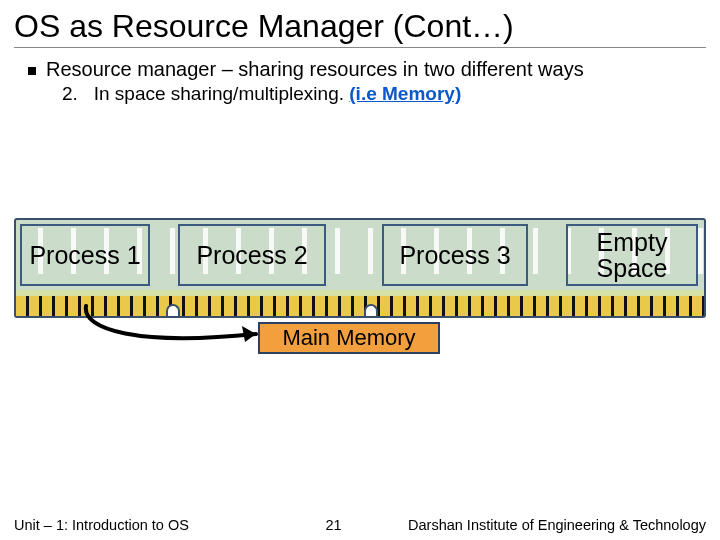  Describe the element at coordinates (349, 338) in the screenshot. I see `main-memory-label-box: Main Memory` at that location.